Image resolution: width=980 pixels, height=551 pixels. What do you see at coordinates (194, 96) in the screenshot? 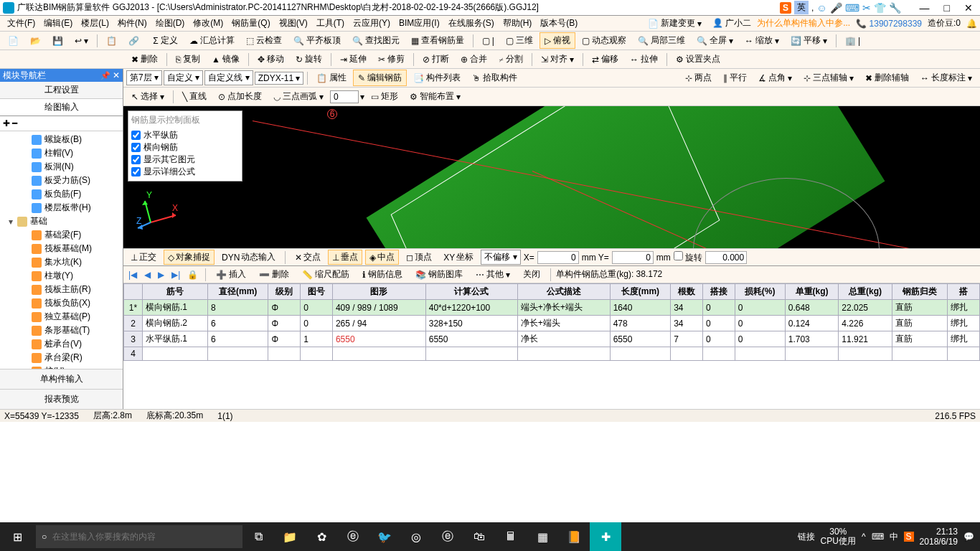
I see `line-button: ╲ 直线` at bounding box center [194, 96].